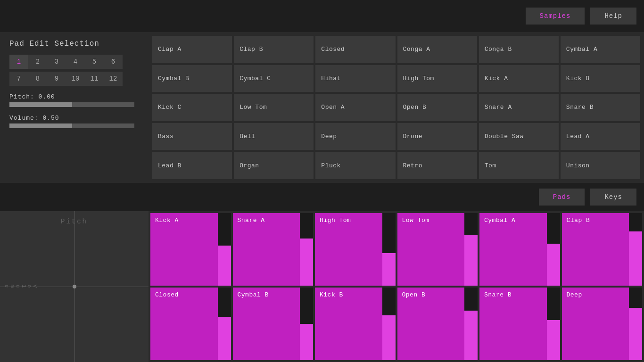 Image resolution: width=644 pixels, height=362 pixels. Describe the element at coordinates (273, 324) in the screenshot. I see `drum-pad-cymbal-b: Cymbal B` at that location.